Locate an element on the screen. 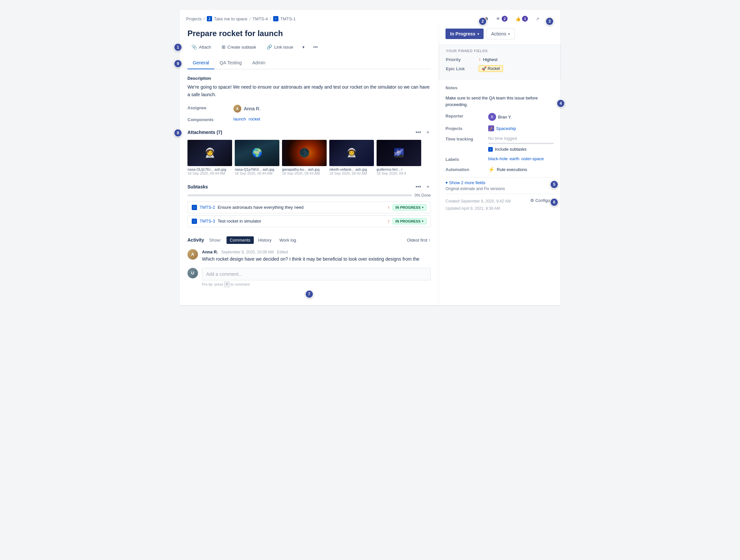  add-comment-input: Add a comment... is located at coordinates (316, 274).